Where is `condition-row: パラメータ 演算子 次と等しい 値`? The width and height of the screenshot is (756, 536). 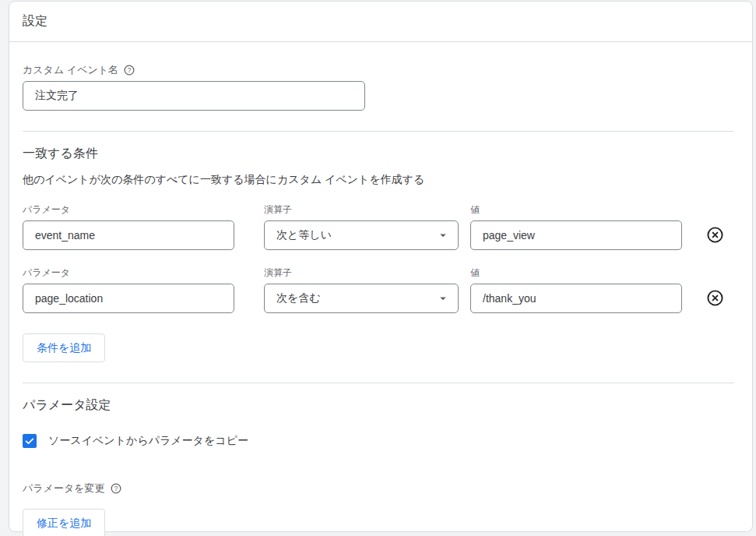 condition-row: パラメータ 演算子 次と等しい 値 is located at coordinates (378, 227).